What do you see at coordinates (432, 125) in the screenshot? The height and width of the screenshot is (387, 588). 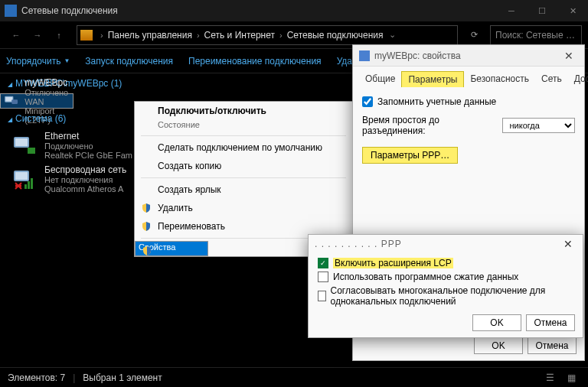 I see `idle-timeout-label: Время простоя до разъединения:` at bounding box center [432, 125].